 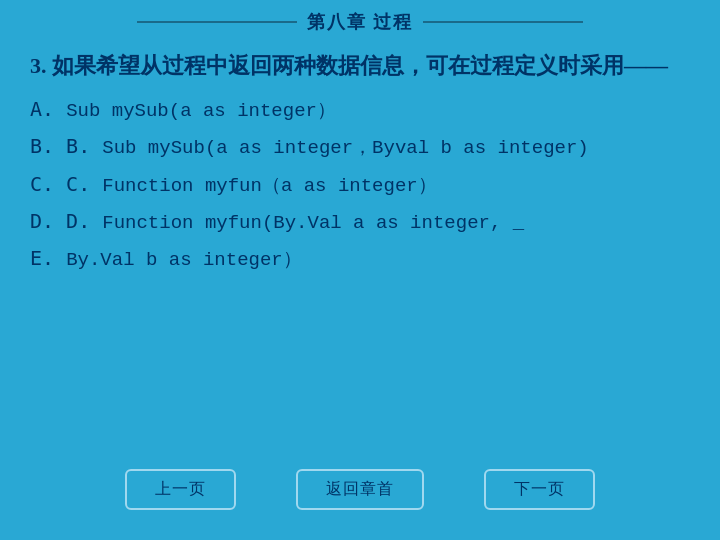 What do you see at coordinates (360, 184) in the screenshot?
I see `option-c: C. C. Function myfun（a as integer）` at bounding box center [360, 184].